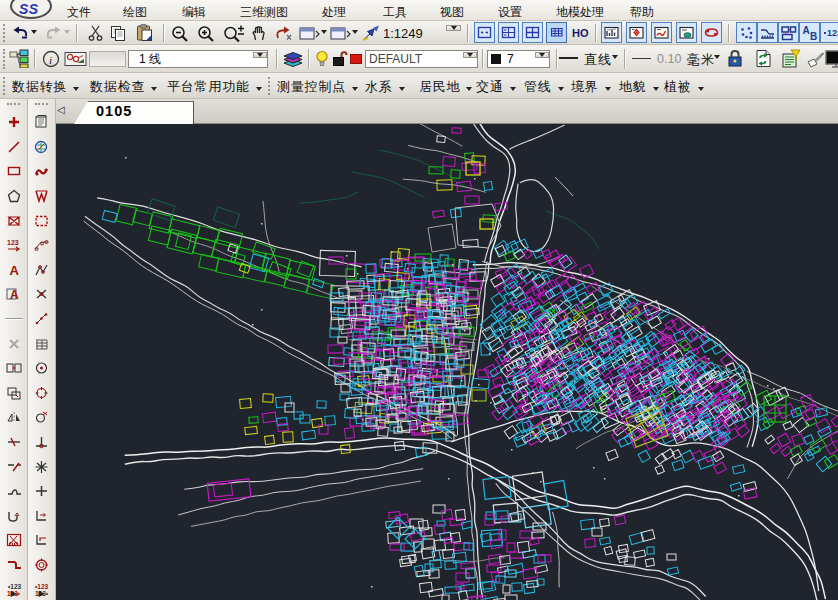 This screenshot has height=600, width=838. Describe the element at coordinates (50, 60) in the screenshot. I see `svg-text: i` at that location.